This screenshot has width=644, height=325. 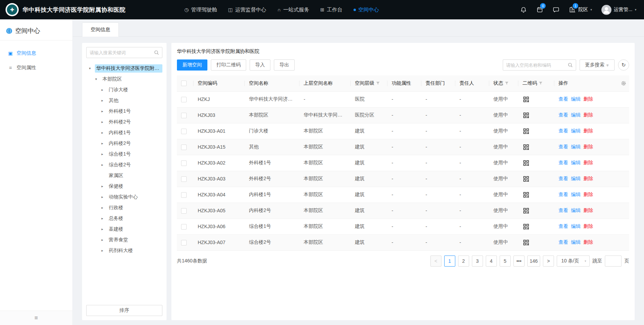 What do you see at coordinates (124, 229) in the screenshot?
I see `tree-node: ▸ 基建楼` at bounding box center [124, 229].